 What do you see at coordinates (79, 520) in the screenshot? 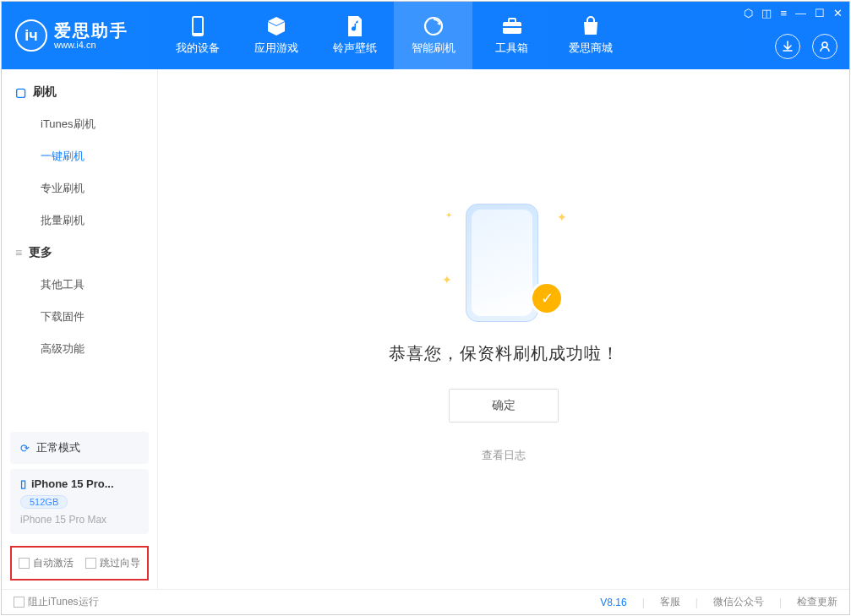
I see `device-model: iPhone 15 Pro Max` at bounding box center [79, 520].